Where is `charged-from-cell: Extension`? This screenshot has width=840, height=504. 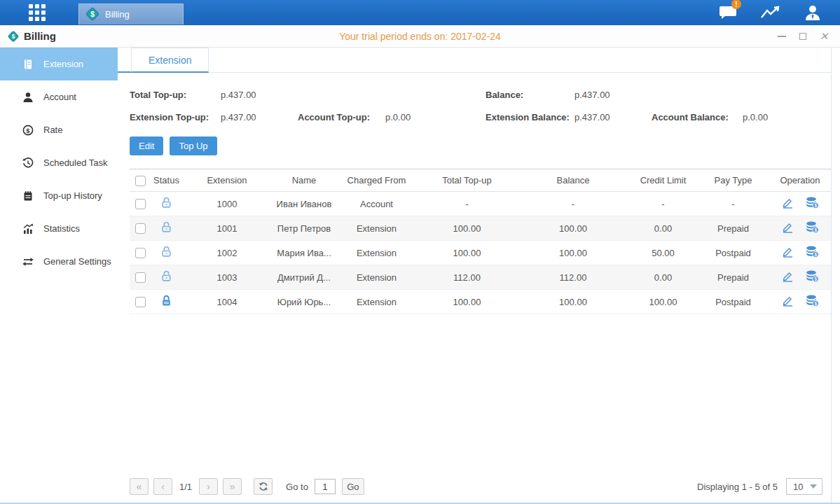
charged-from-cell: Extension is located at coordinates (377, 228).